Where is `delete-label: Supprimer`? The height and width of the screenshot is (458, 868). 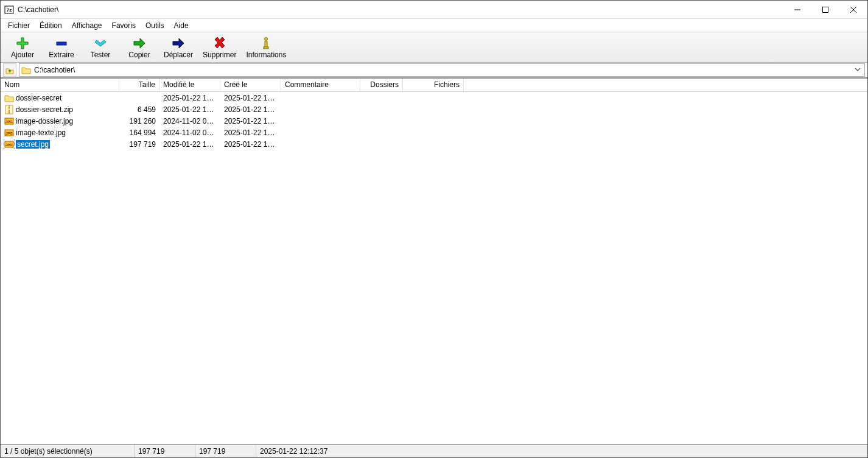
delete-label: Supprimer is located at coordinates (219, 55).